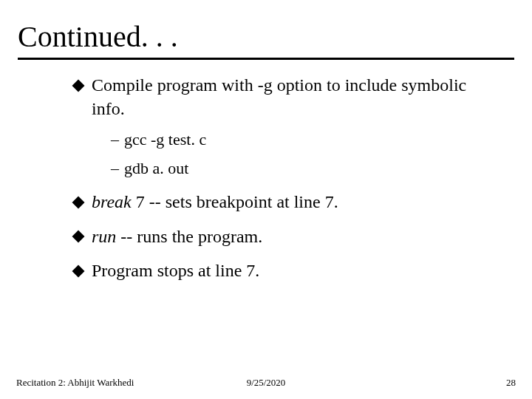 Image resolution: width=532 pixels, height=399 pixels. I want to click on bullet-run: run -- runs the program., so click(281, 236).